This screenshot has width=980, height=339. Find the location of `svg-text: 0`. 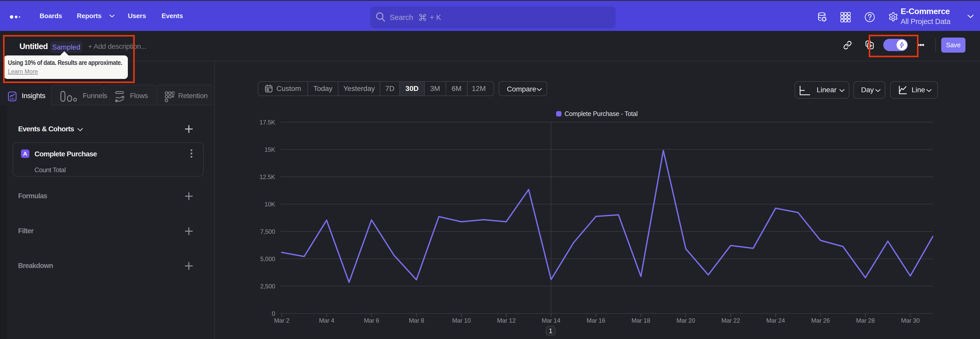

svg-text: 0 is located at coordinates (273, 313).